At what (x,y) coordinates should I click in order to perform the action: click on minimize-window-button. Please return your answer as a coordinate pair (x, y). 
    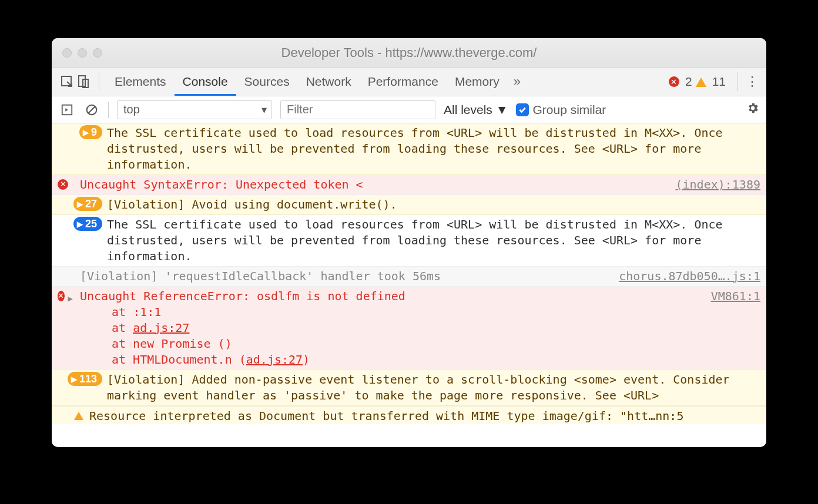
    Looking at the image, I should click on (82, 53).